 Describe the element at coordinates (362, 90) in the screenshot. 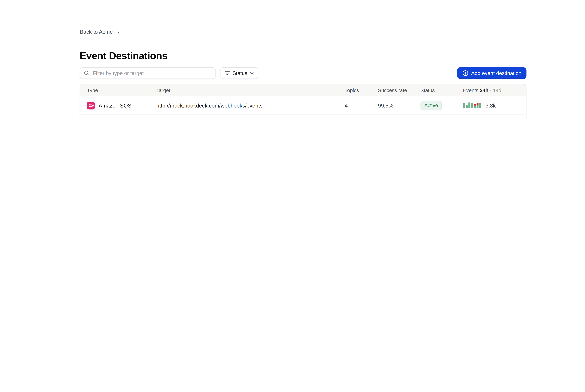

I see `column-header-topics: Topics` at that location.